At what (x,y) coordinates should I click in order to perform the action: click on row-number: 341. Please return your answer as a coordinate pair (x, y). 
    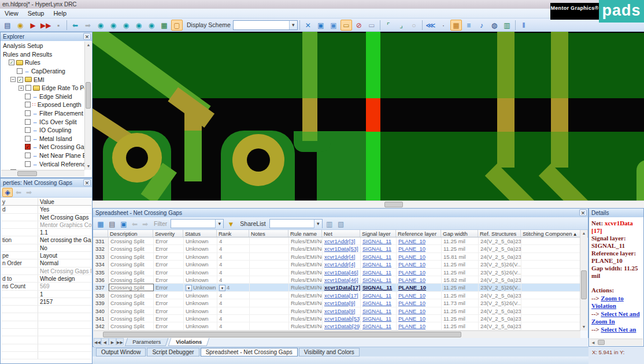
    Looking at the image, I should click on (101, 318).